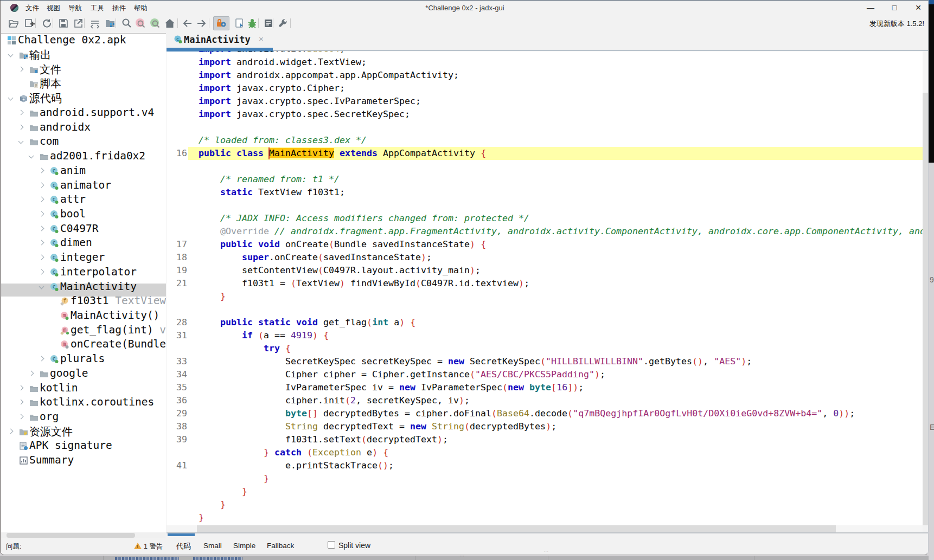 The width and height of the screenshot is (934, 560). Describe the element at coordinates (84, 83) in the screenshot. I see `tree-item--: 脚本` at that location.